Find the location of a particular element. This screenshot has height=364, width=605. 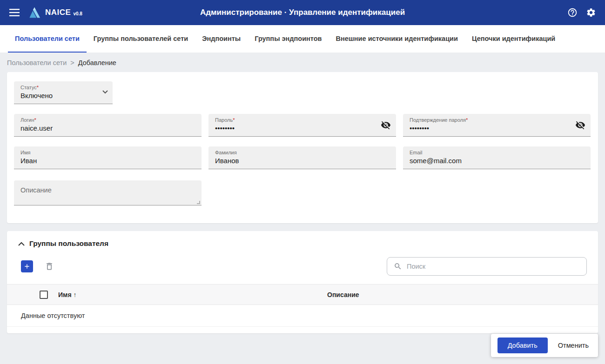

add-group-button is located at coordinates (27, 266).